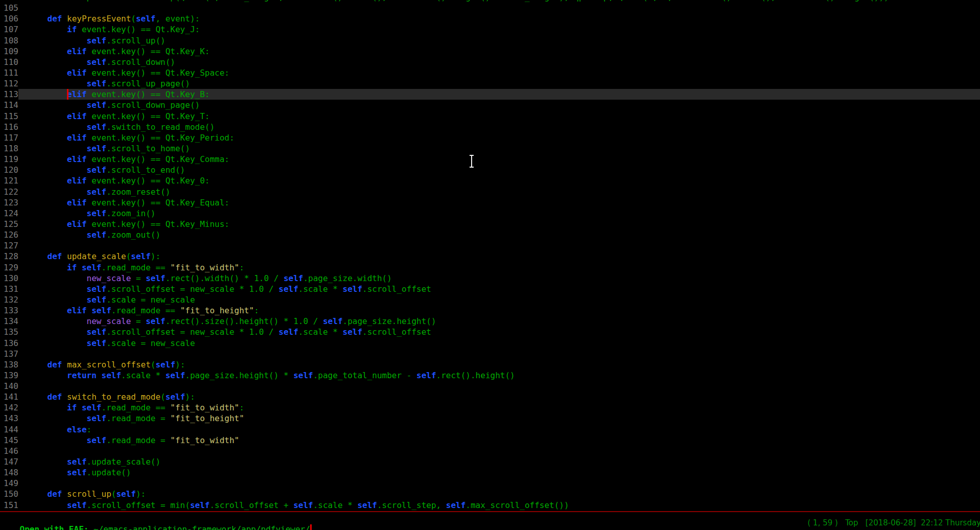 The height and width of the screenshot is (530, 980). Describe the element at coordinates (499, 170) in the screenshot. I see `code-text: self.scroll_to_end()` at that location.